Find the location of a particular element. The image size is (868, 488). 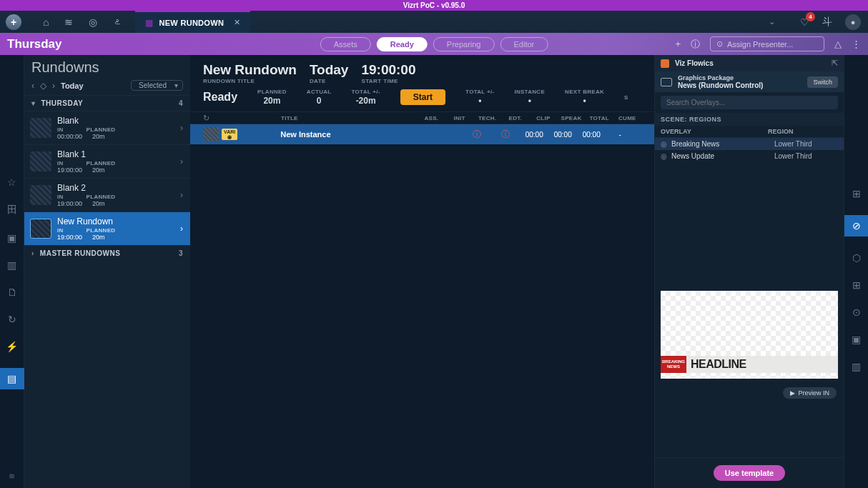

close-icon: ✕ is located at coordinates (237, 23).